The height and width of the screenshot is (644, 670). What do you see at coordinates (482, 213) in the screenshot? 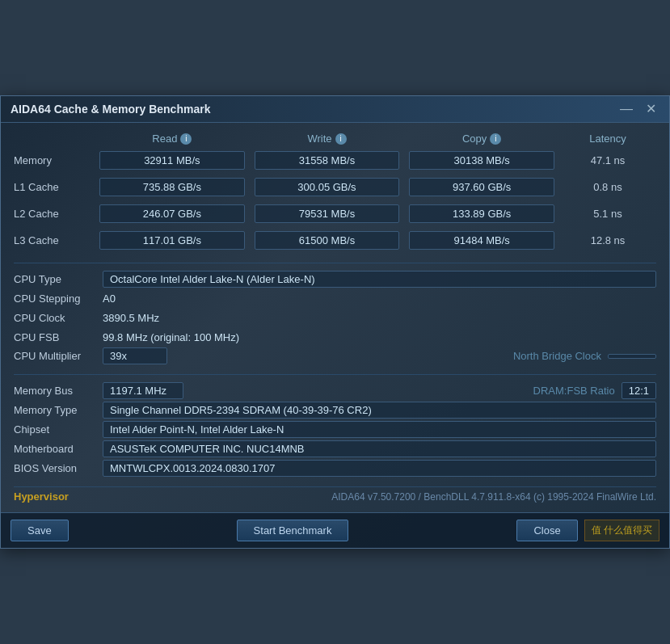
I see `l2-copy-value: 133.89 GB/s` at bounding box center [482, 213].